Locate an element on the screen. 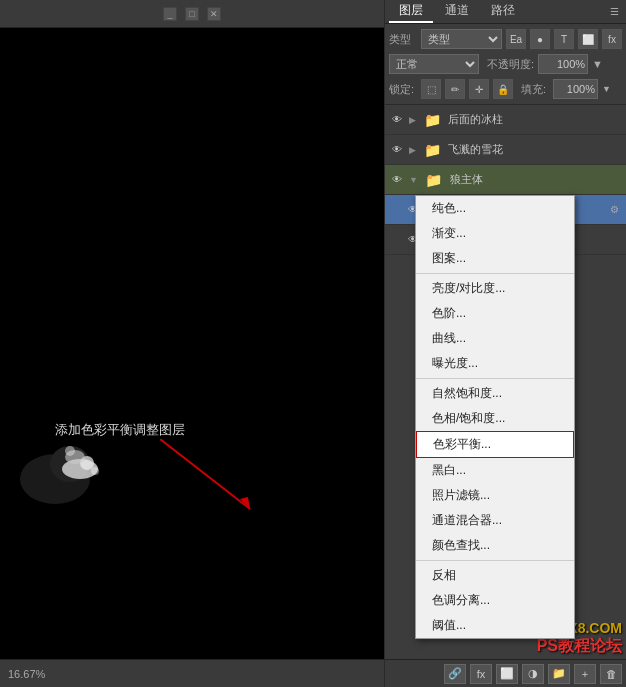 The image size is (626, 687). filter-icon-3: T is located at coordinates (564, 39).